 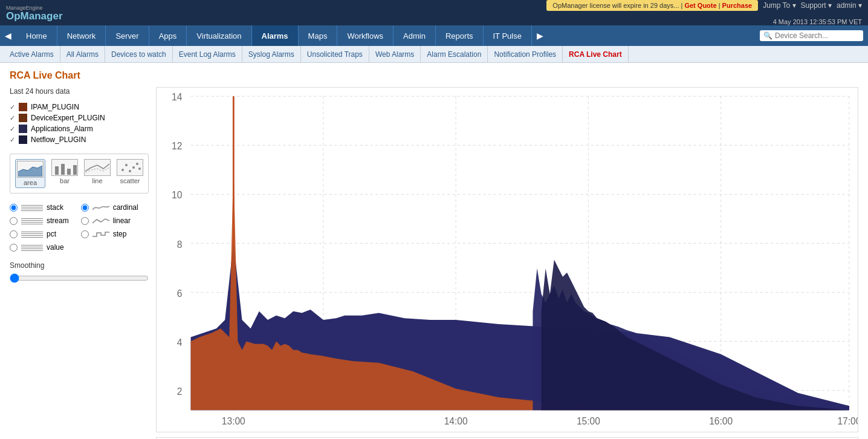 What do you see at coordinates (65, 181) in the screenshot?
I see `bar-label: bar` at bounding box center [65, 181].